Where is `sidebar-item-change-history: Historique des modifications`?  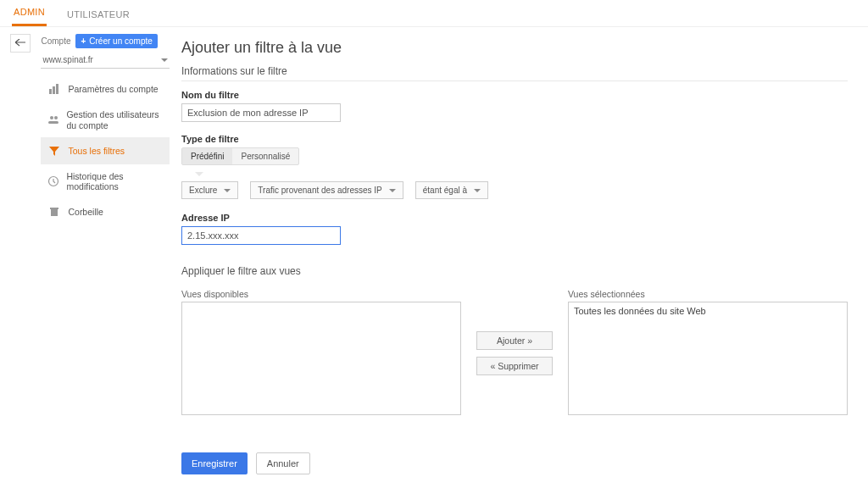
sidebar-item-change-history: Historique des modifications is located at coordinates (105, 181).